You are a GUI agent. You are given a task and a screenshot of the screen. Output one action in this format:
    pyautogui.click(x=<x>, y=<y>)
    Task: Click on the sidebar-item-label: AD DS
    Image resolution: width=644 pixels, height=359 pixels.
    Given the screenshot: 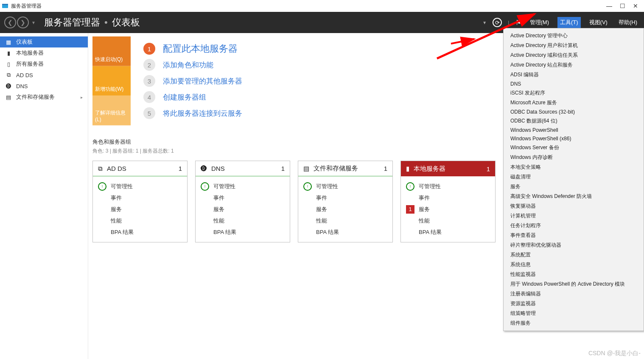 What is the action you would take?
    pyautogui.click(x=25, y=75)
    